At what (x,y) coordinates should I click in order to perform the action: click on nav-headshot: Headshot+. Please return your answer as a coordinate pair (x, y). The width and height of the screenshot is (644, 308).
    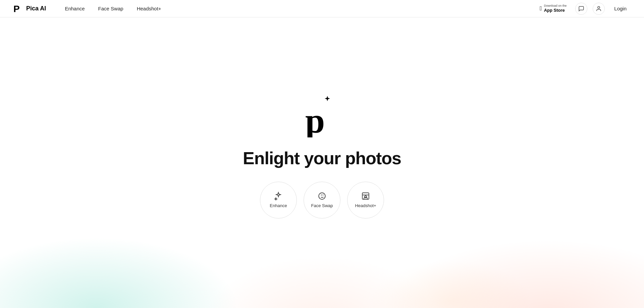
    Looking at the image, I should click on (149, 9).